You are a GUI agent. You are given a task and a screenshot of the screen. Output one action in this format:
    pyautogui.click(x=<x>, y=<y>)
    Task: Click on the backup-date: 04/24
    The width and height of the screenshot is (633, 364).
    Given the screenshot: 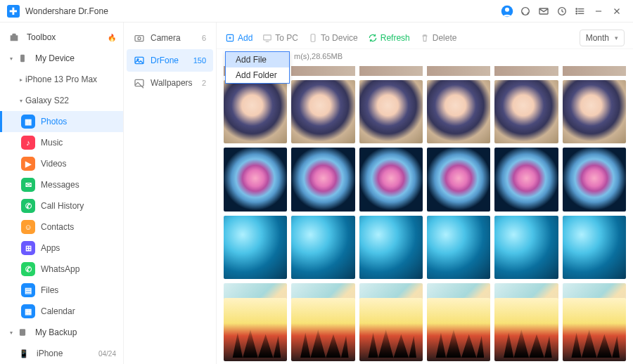 What is the action you would take?
    pyautogui.click(x=107, y=354)
    